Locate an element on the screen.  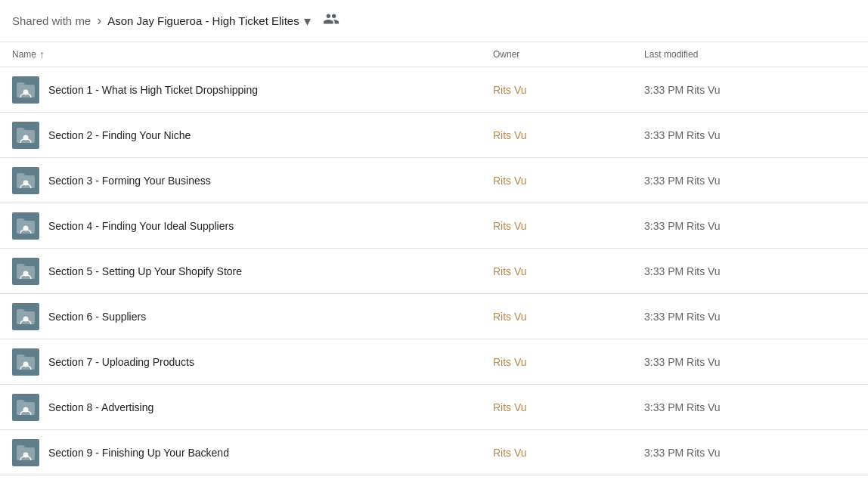
sort-arrow-icon: ↑ is located at coordinates (42, 54).